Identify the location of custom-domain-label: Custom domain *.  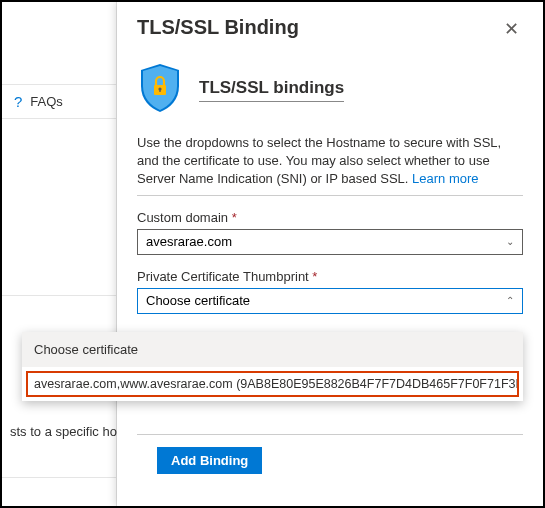
(330, 218).